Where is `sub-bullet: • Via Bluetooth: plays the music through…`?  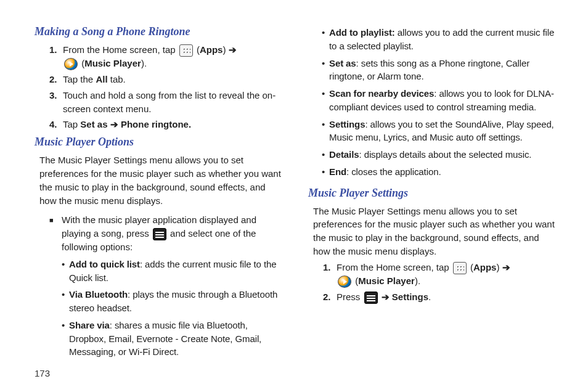 sub-bullet: • Via Bluetooth: plays the music through… is located at coordinates (173, 301).